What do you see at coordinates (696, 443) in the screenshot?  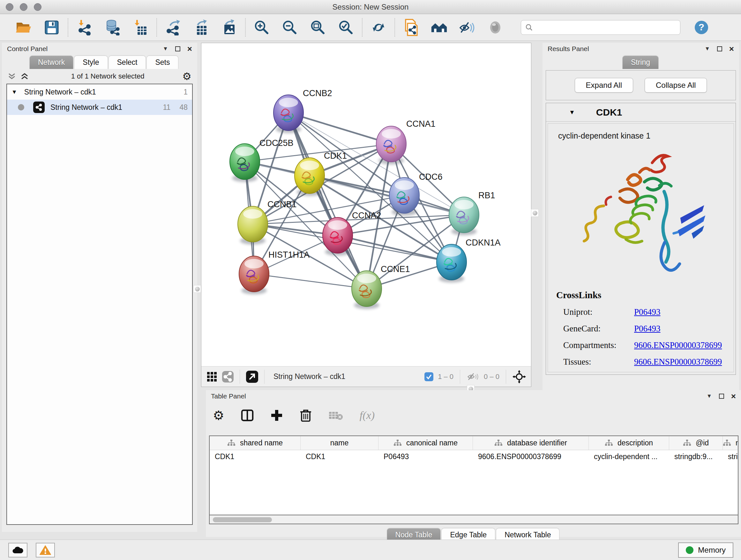 I see `column-header--id: @id` at bounding box center [696, 443].